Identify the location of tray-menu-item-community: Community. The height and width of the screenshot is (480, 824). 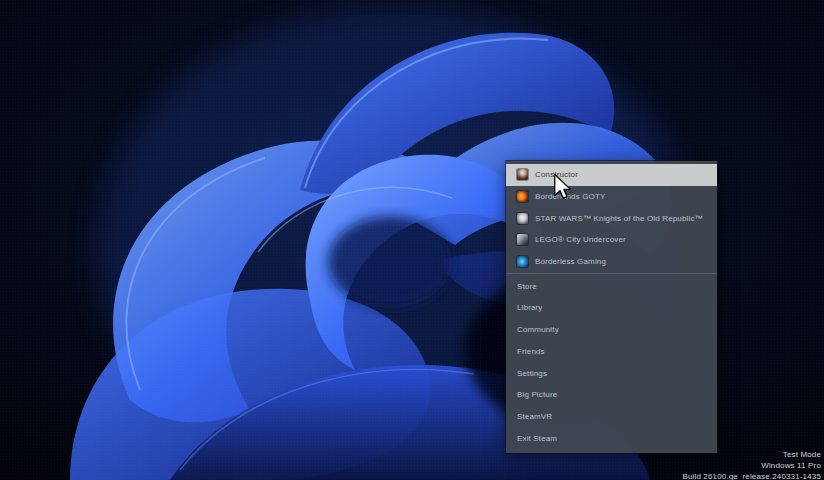
(612, 330).